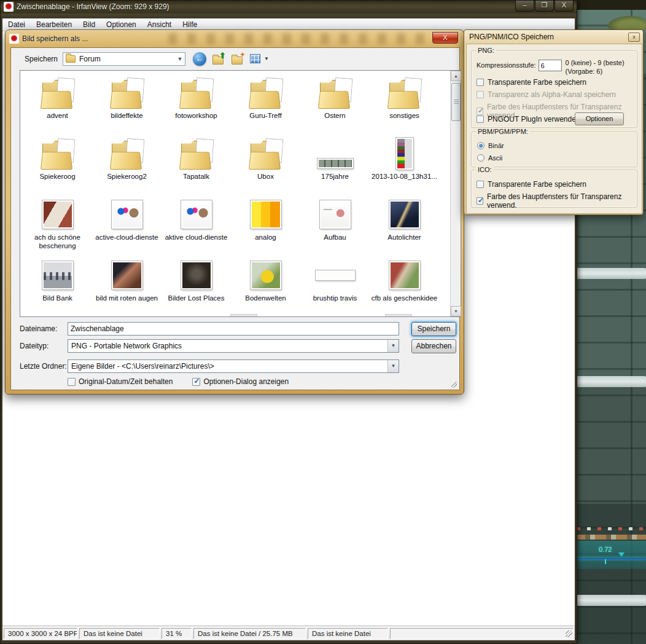 The image size is (646, 644). I want to click on file-label: bildeffekte, so click(126, 116).